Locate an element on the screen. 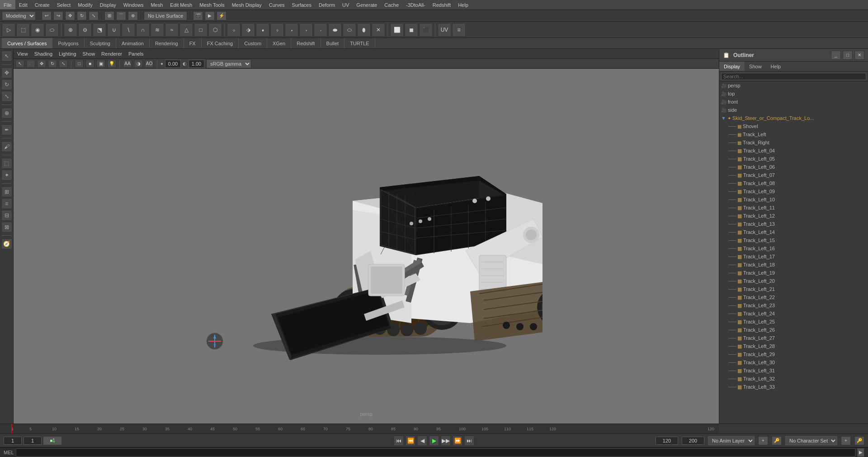 The height and width of the screenshot is (457, 868). axis-btn: ⊠ is located at coordinates (7, 227).